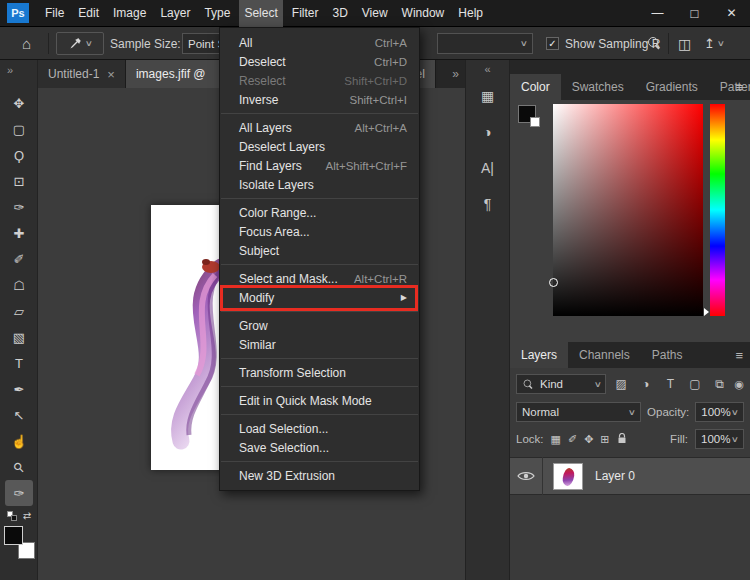  Describe the element at coordinates (456, 74) in the screenshot. I see `tab-overflow-chevron-icon: »` at that location.